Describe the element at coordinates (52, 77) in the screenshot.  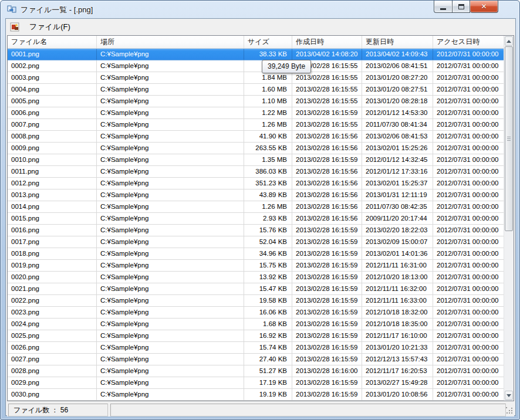
I see `cell-filename: 0003.png` at that location.